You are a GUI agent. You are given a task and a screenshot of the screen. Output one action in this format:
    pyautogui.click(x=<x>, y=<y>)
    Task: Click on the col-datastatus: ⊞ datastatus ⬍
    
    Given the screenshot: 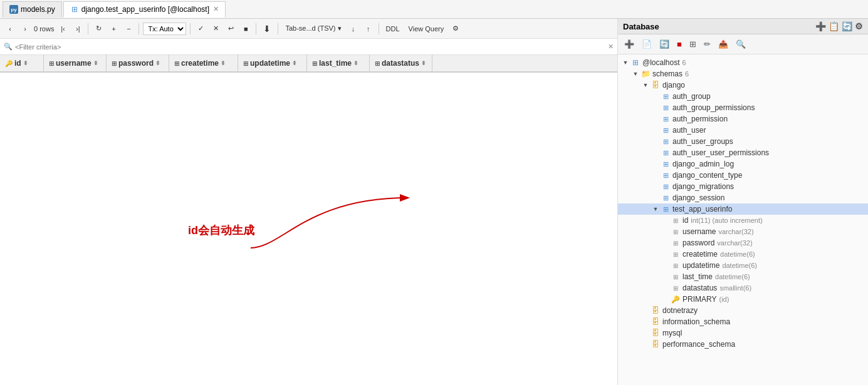 What is the action you would take?
    pyautogui.click(x=401, y=63)
    